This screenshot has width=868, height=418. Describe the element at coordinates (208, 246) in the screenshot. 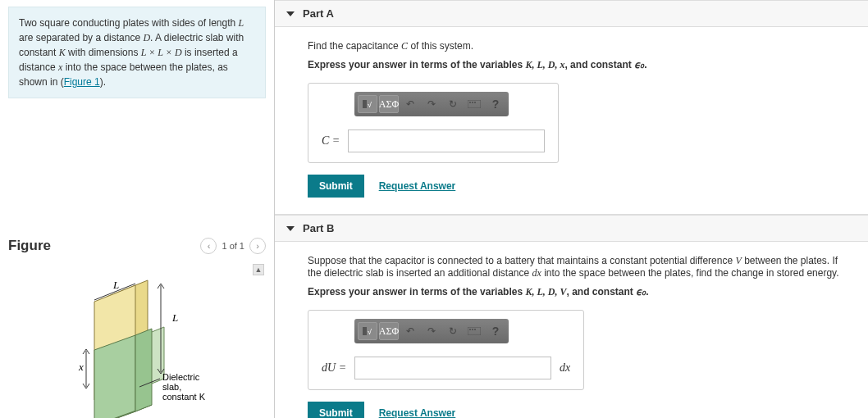

I see `figure-prev-button: ‹` at that location.